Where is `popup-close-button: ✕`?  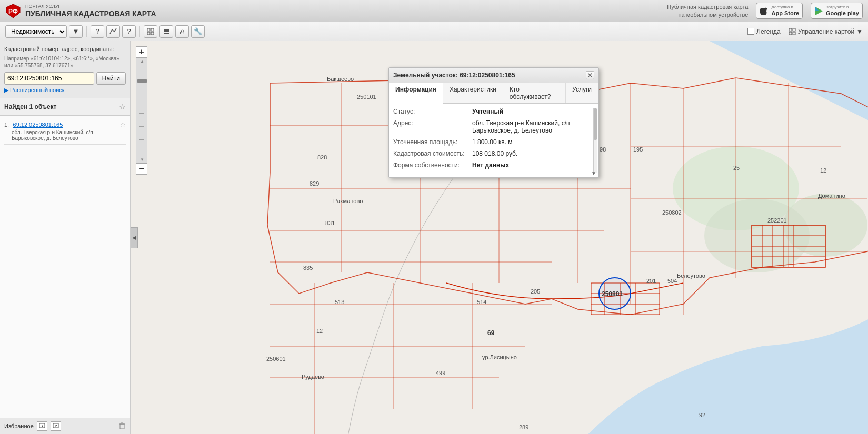 popup-close-button: ✕ is located at coordinates (590, 75).